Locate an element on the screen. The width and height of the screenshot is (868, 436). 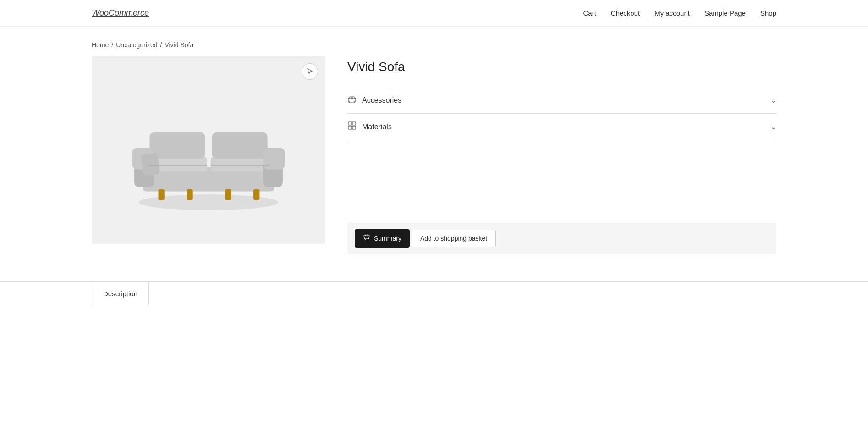
site-logo: WooCommerce is located at coordinates (120, 13).